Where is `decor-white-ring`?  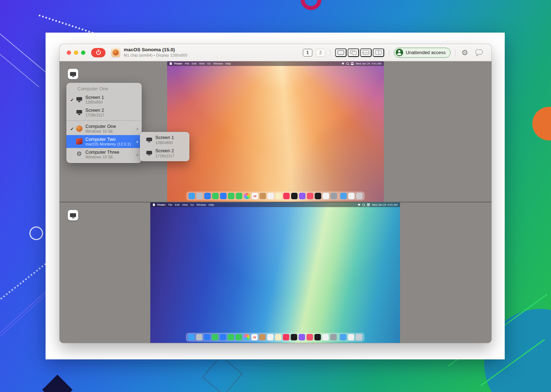
decor-white-ring is located at coordinates (36, 233).